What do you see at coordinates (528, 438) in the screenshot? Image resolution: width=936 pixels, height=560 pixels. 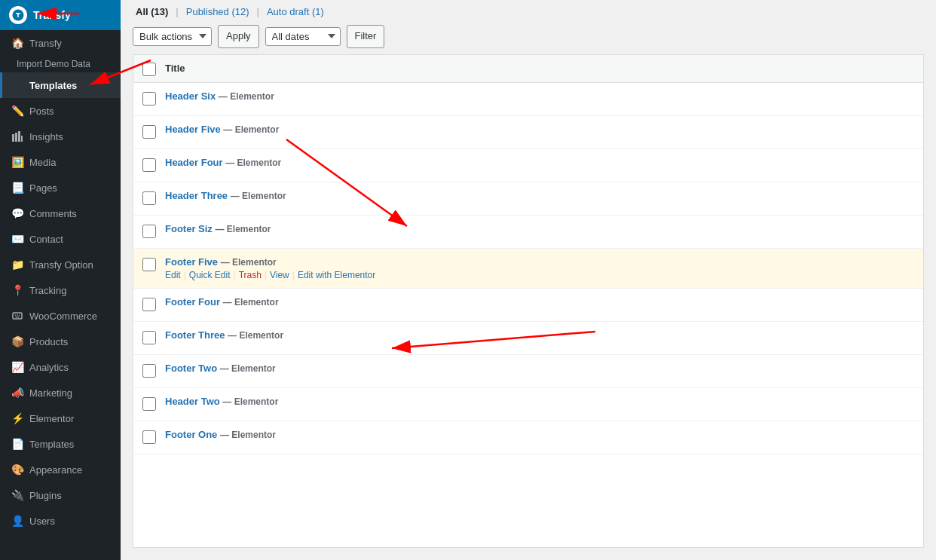 I see `table-row: Footer One — Elementor` at bounding box center [528, 438].